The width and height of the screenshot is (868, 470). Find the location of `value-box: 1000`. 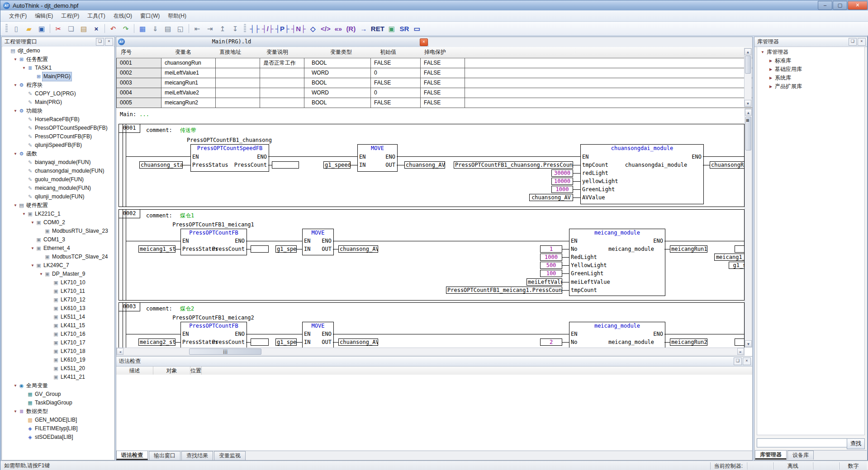

value-box: 1000 is located at coordinates (551, 257).